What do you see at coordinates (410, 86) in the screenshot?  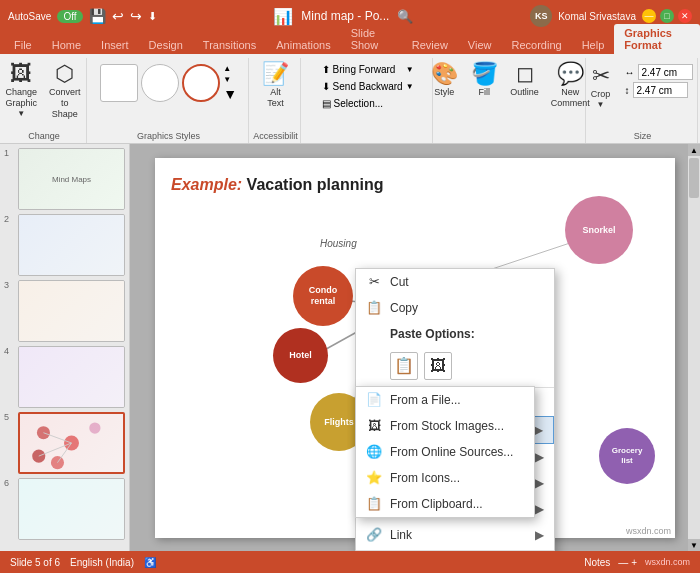 I see `send-backward-arrow: ▼` at bounding box center [410, 86].